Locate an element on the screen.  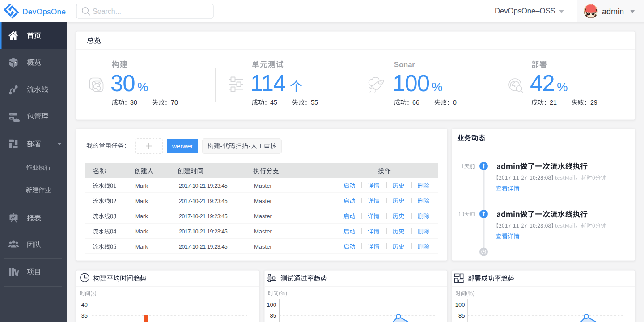
svg-text: 45 is located at coordinates (274, 102).